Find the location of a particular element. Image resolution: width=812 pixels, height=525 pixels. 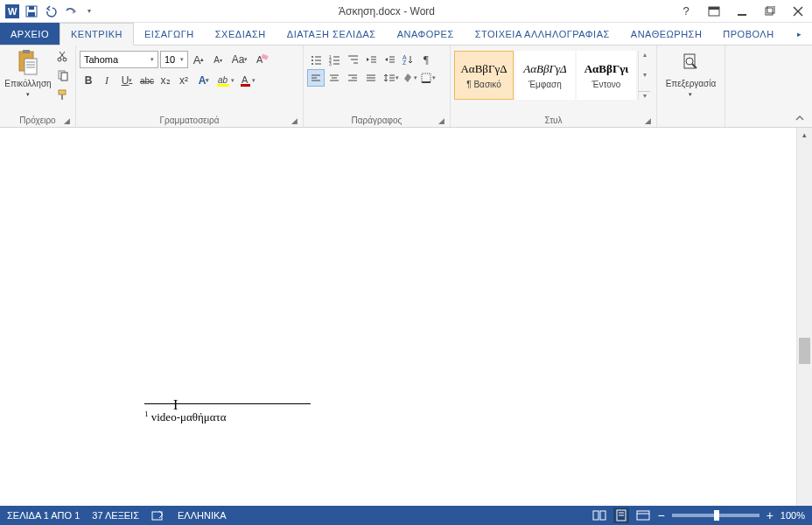

styles-more-icon: ▴▾▾ is located at coordinates (644, 75).